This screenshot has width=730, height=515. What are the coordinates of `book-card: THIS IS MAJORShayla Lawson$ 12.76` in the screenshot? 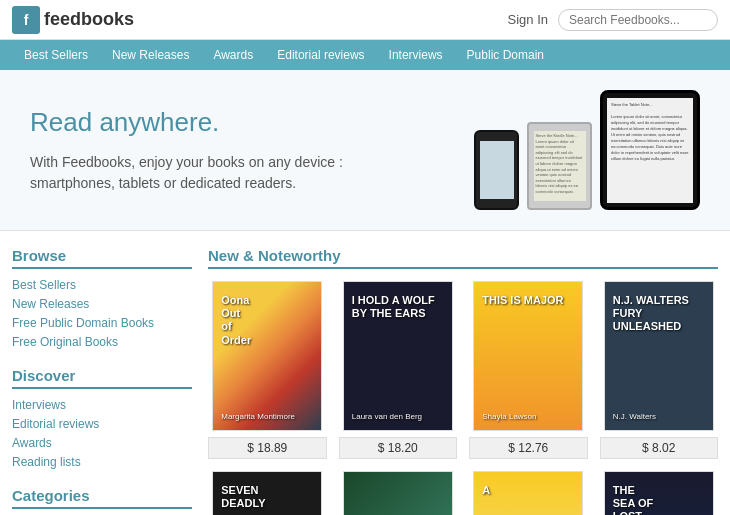 It's located at (528, 370).